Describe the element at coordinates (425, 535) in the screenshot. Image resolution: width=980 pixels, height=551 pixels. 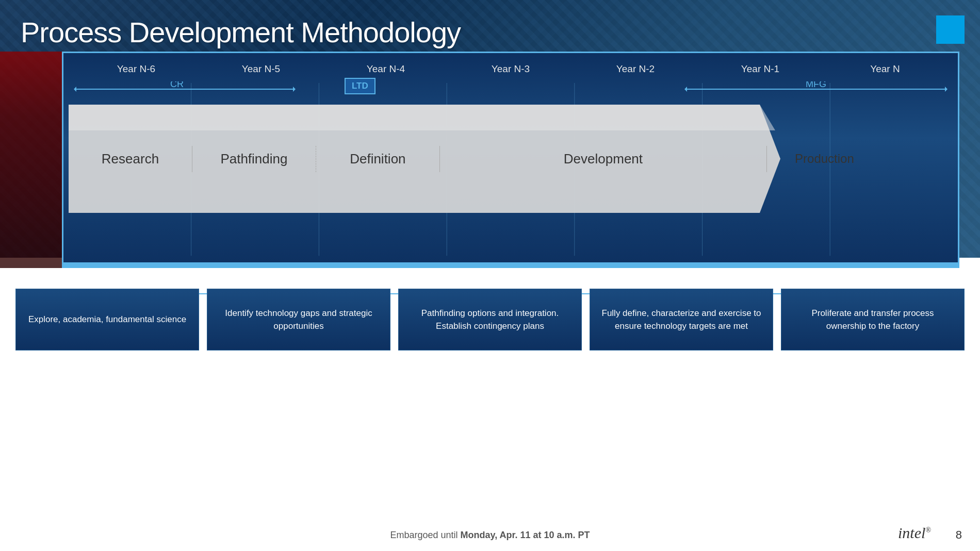
I see `footer-regular-text: Embargoed until` at that location.